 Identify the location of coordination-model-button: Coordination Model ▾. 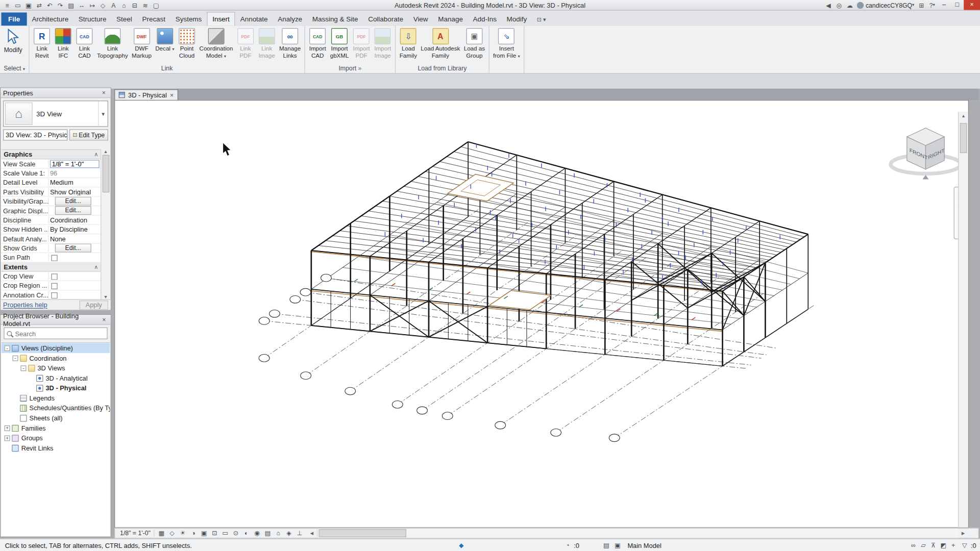
(216, 44).